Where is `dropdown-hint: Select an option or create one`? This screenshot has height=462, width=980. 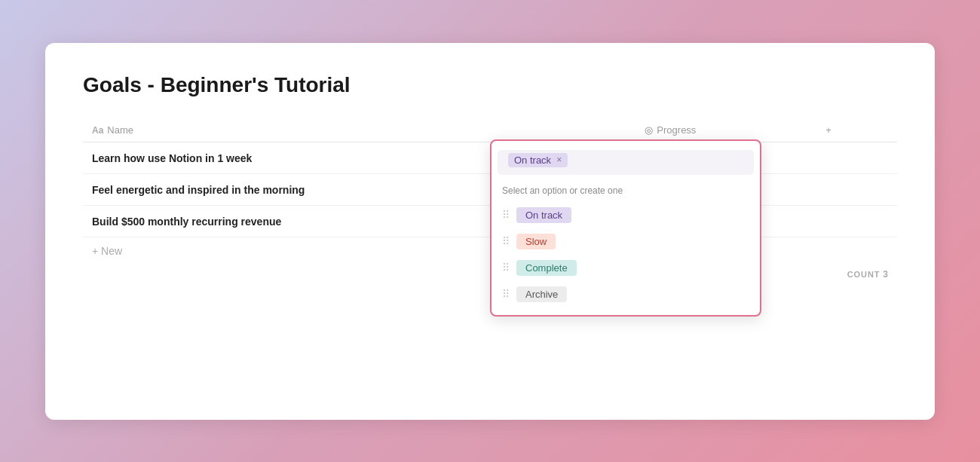
dropdown-hint: Select an option or create one is located at coordinates (626, 191).